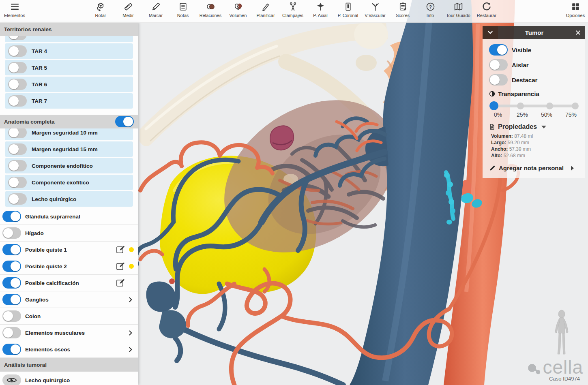  I want to click on properties-header: Propiedades, so click(534, 127).